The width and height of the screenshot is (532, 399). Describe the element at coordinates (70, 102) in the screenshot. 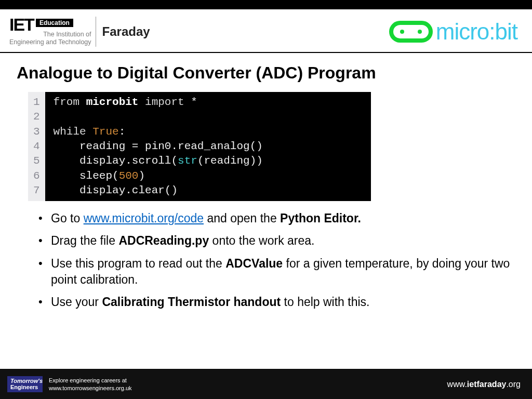

I see `kw-from: from` at that location.